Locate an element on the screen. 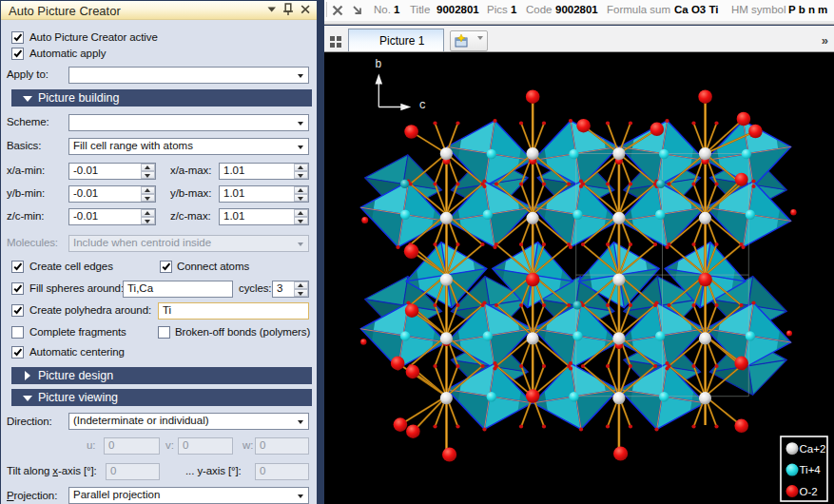 This screenshot has width=834, height=504. svg-text: b is located at coordinates (378, 65).